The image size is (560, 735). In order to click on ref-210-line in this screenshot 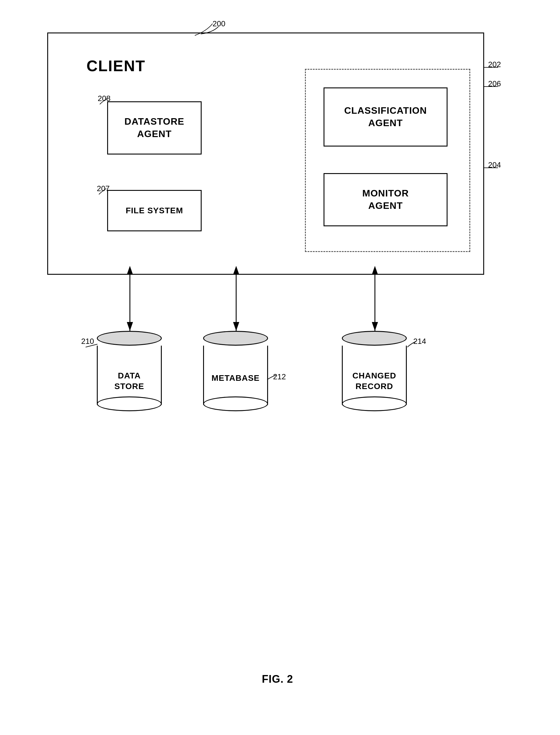, I will do `click(91, 344)`.